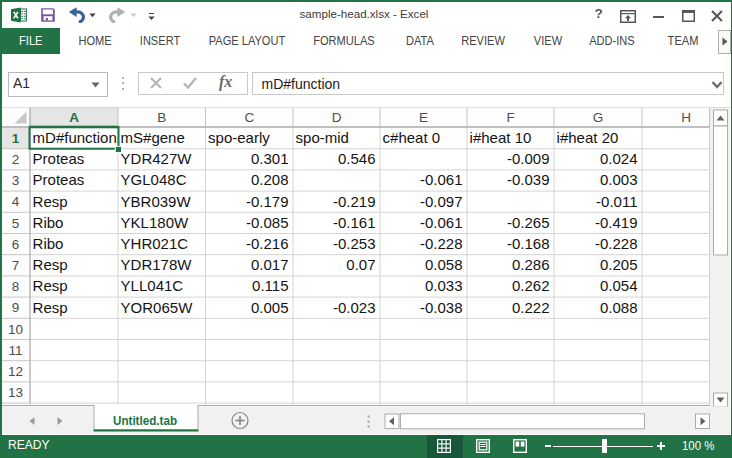 Image resolution: width=732 pixels, height=458 pixels. I want to click on svg-text: 0.262, so click(531, 286).